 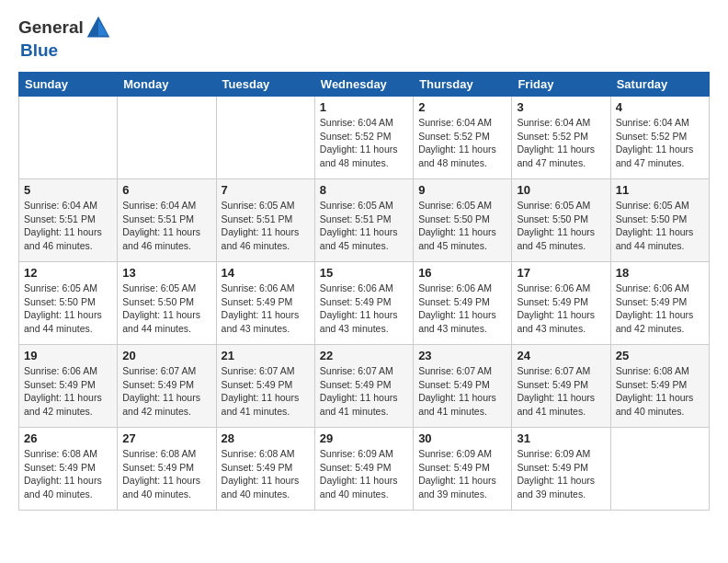 What do you see at coordinates (266, 272) in the screenshot?
I see `day-number: 14` at bounding box center [266, 272].